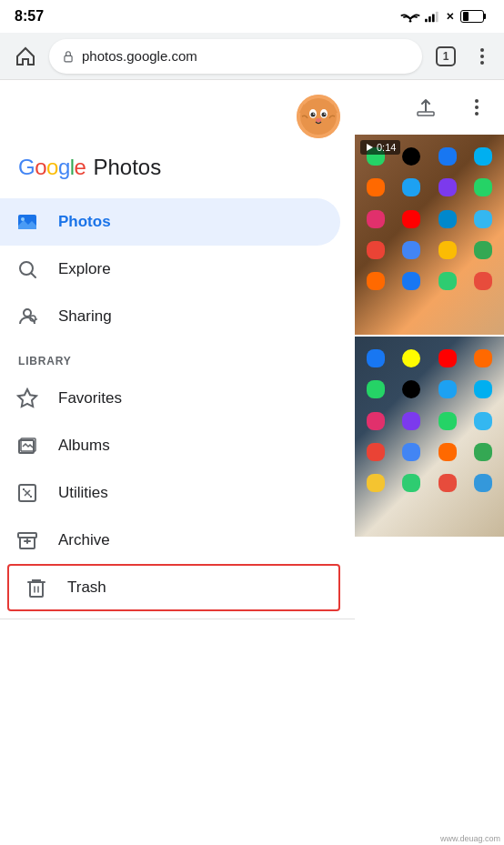 This screenshot has height=845, width=504. What do you see at coordinates (25, 56) in the screenshot?
I see `home-button` at bounding box center [25, 56].